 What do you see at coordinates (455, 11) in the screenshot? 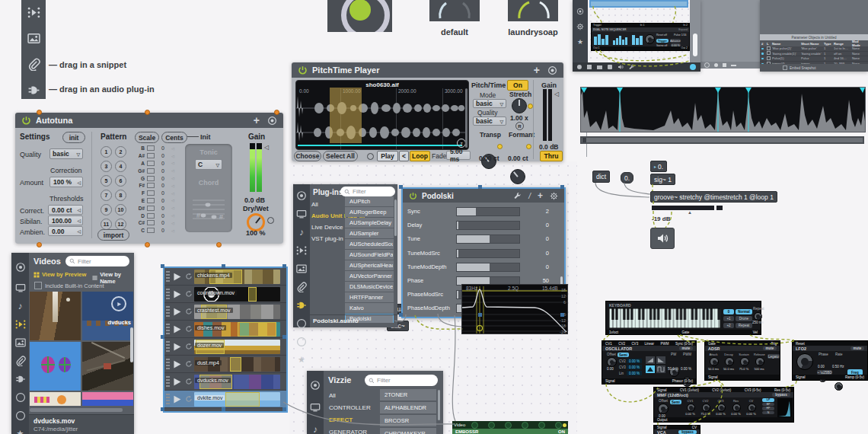
I see `dial-default` at bounding box center [455, 11].